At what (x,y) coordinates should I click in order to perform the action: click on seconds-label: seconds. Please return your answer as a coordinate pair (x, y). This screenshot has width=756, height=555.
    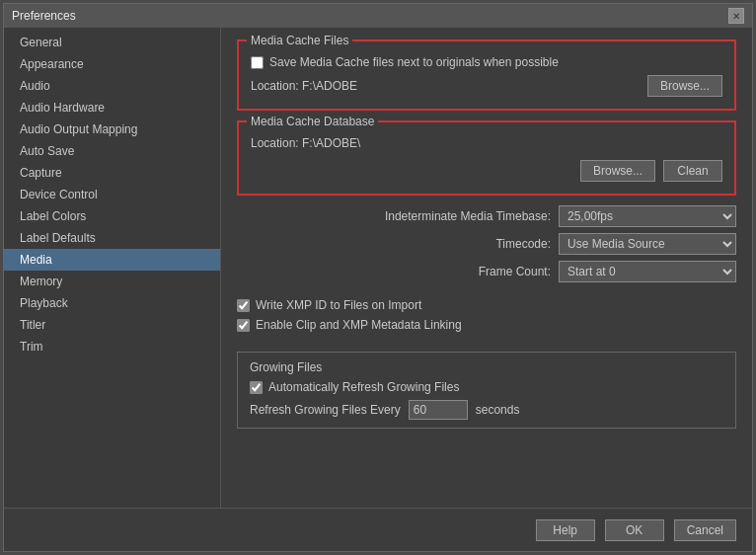
    Looking at the image, I should click on (497, 410).